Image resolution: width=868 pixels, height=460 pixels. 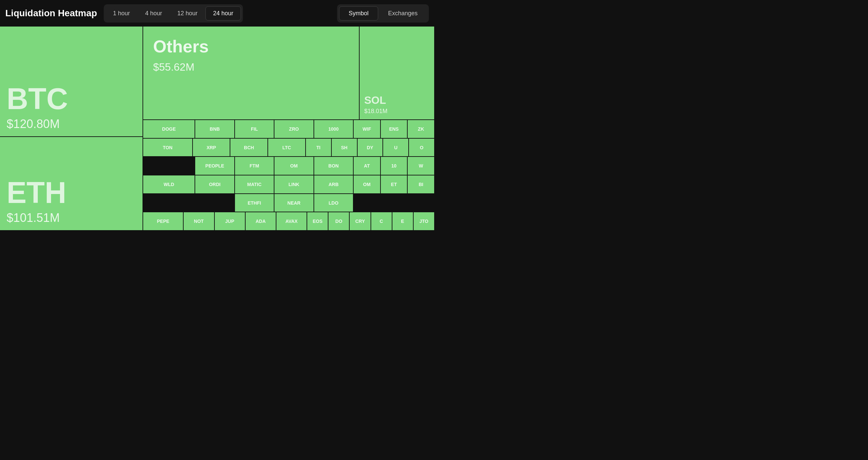 What do you see at coordinates (360, 221) in the screenshot?
I see `tile-cry: CRY` at bounding box center [360, 221].